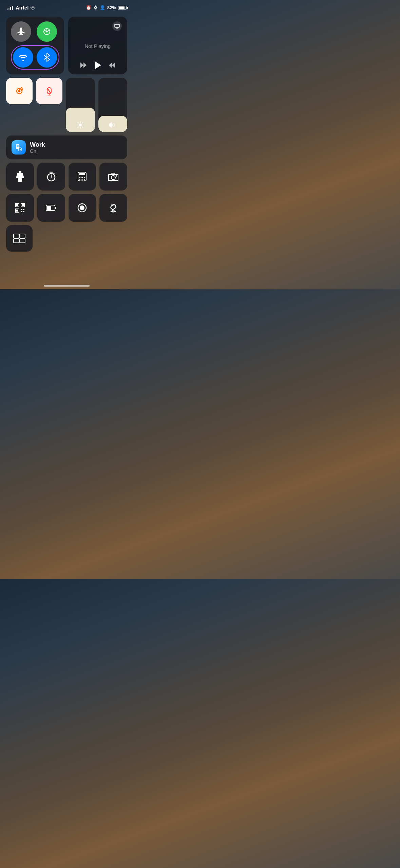 This screenshot has height=868, width=400. Describe the element at coordinates (66, 147) in the screenshot. I see `focus-mode-button: Work On` at that location.